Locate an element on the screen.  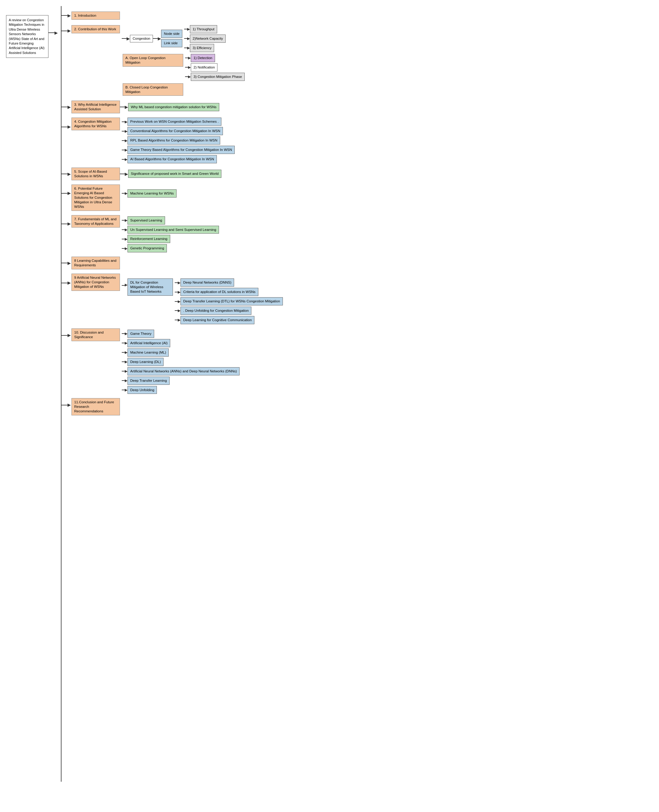
detection-box: 1) Detection is located at coordinates (203, 58).